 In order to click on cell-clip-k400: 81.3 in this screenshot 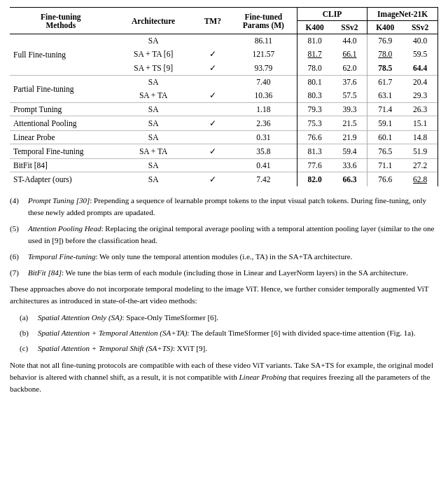, I will do `click(314, 151)`.